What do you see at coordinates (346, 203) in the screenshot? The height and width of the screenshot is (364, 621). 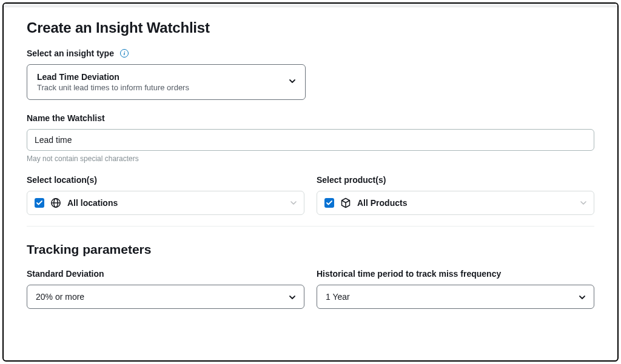 I see `box-icon` at bounding box center [346, 203].